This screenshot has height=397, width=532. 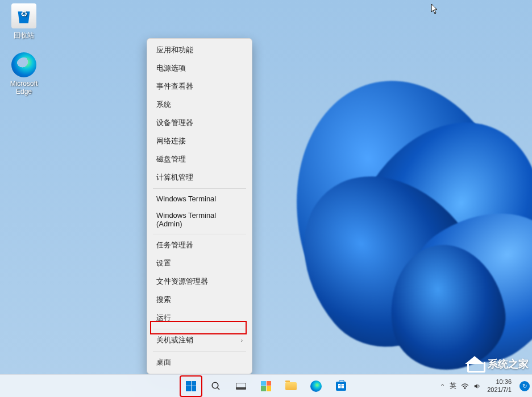 What do you see at coordinates (200, 362) in the screenshot?
I see `menu-item-desktop: 桌面` at bounding box center [200, 362].